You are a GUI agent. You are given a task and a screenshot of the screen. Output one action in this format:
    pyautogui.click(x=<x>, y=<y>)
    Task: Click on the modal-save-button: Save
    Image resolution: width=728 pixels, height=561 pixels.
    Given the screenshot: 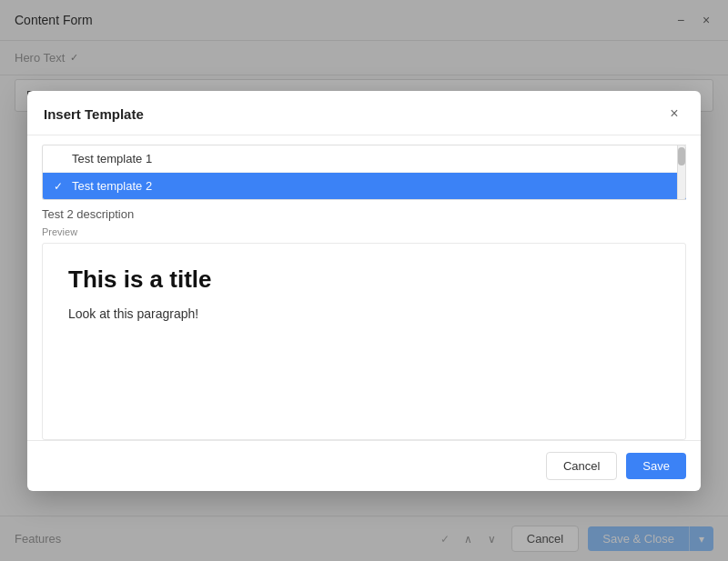 What is the action you would take?
    pyautogui.click(x=656, y=466)
    